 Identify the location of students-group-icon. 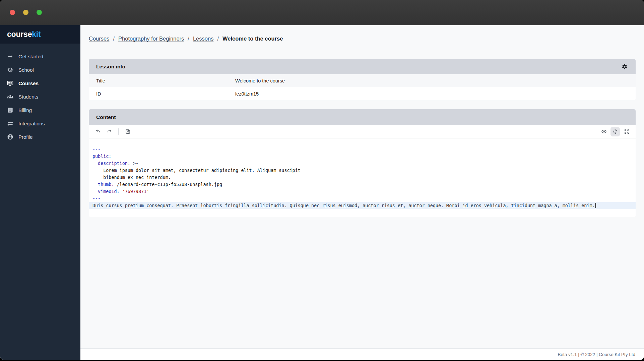
(10, 97).